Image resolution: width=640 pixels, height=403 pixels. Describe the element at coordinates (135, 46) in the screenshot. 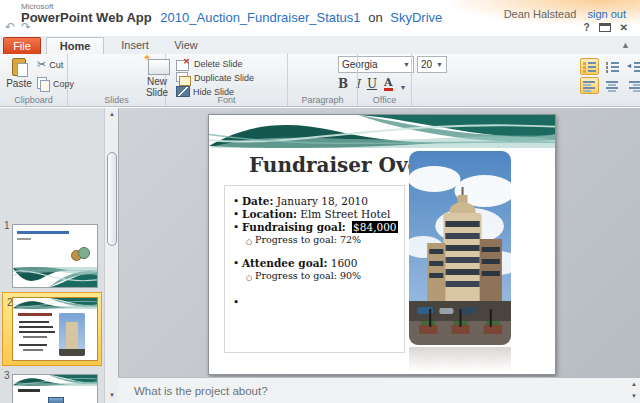

I see `tab-insert: Insert` at that location.